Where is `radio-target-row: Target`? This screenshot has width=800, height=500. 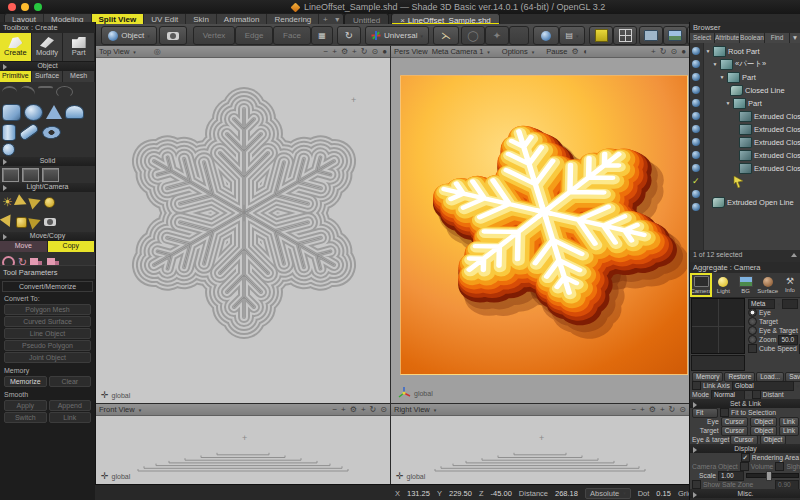 radio-target-row: Target is located at coordinates (773, 322).